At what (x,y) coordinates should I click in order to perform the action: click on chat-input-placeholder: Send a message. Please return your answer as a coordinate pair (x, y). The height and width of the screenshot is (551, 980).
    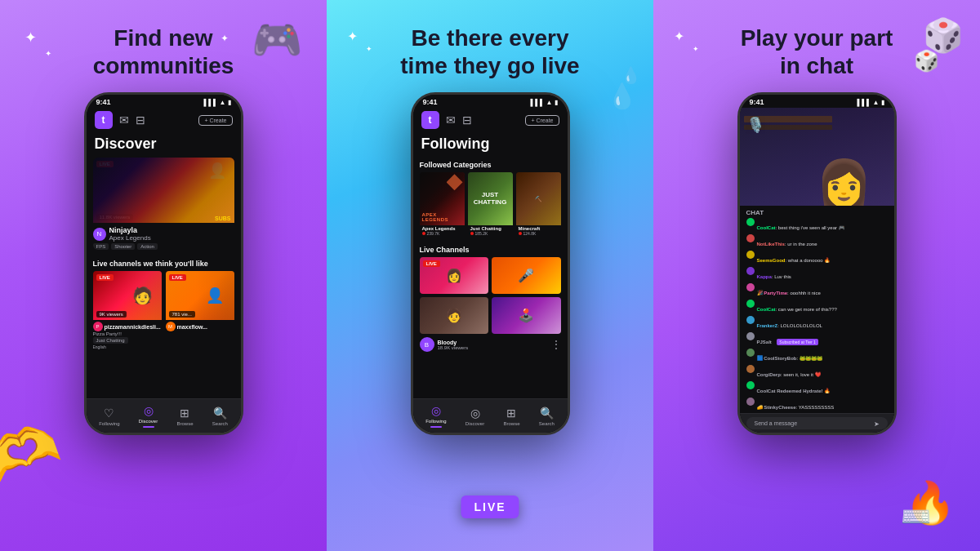
    Looking at the image, I should click on (776, 423).